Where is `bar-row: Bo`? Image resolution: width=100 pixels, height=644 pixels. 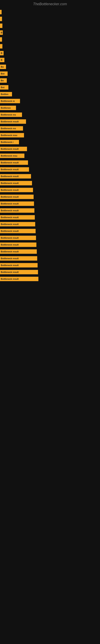
bar-row: Bo is located at coordinates (50, 80).